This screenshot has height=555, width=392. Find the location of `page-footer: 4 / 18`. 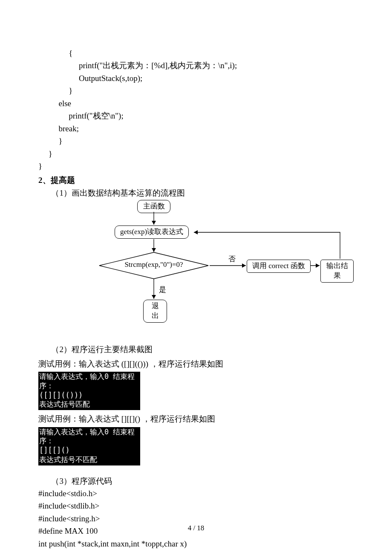

page-footer: 4 / 18 is located at coordinates (196, 528).